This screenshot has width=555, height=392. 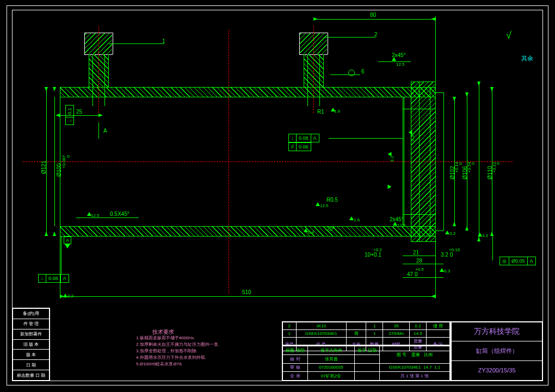 What do you see at coordinates (357, 220) in the screenshot?
I see `surf-1_6-20: 1.6` at bounding box center [357, 220].